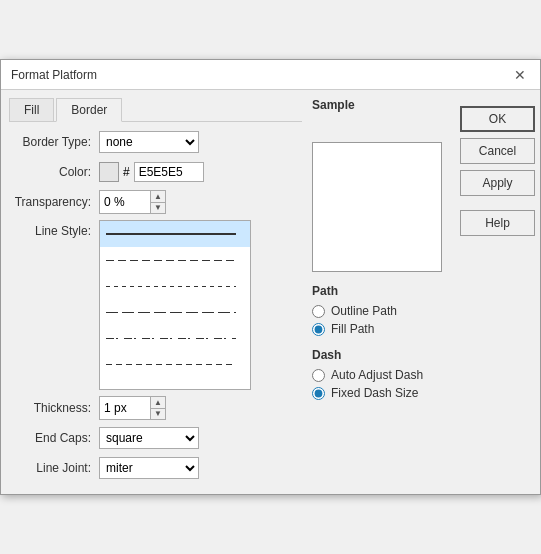 The height and width of the screenshot is (554, 541). I want to click on line-joint-row: Line Joint: miter bevel round, so click(156, 468).